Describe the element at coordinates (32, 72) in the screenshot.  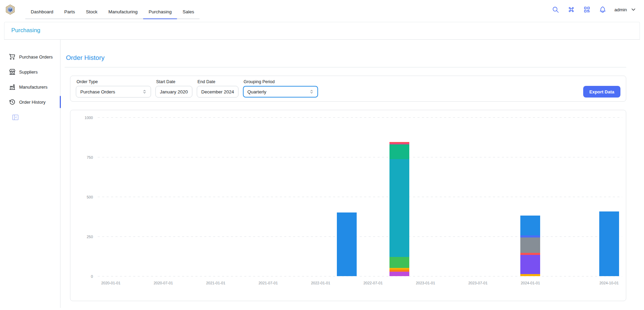
I see `sidebar-item-suppliers: Suppliers` at that location.